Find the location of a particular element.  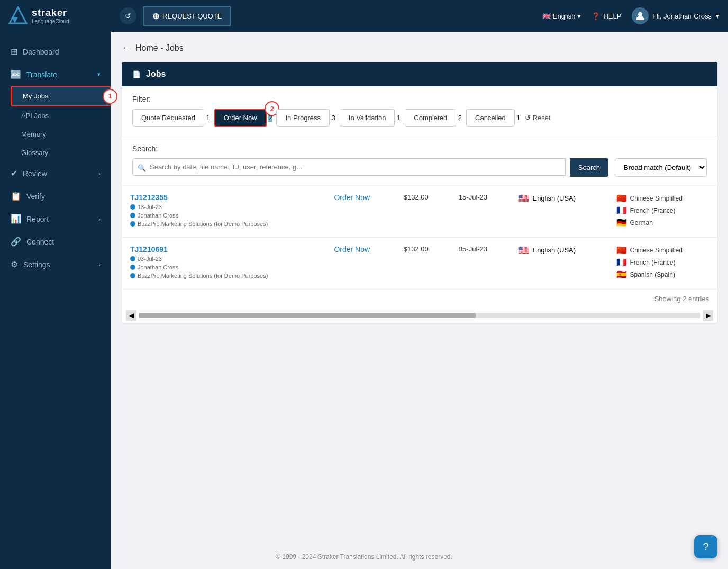

translate-chevron-icon: ▾ is located at coordinates (99, 74).